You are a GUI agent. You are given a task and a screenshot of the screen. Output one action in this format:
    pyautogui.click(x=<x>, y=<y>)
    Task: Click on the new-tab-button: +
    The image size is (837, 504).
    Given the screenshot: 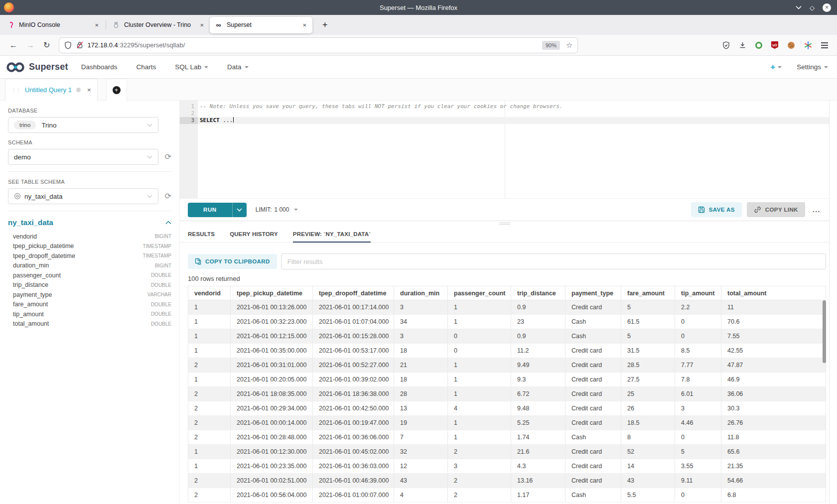 What is the action you would take?
    pyautogui.click(x=325, y=25)
    